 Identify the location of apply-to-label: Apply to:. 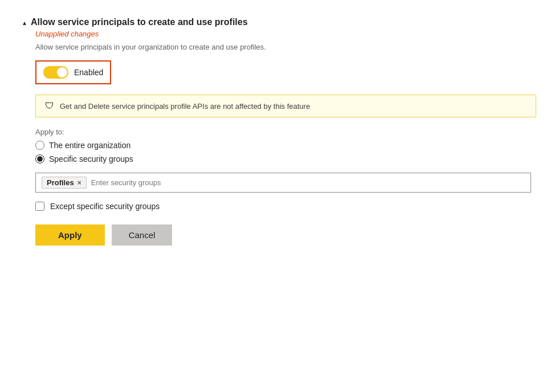
(286, 132).